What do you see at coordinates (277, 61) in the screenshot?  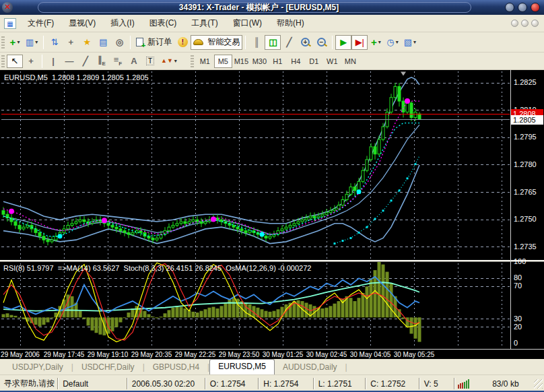 I see `period-button-H1: H1` at bounding box center [277, 61].